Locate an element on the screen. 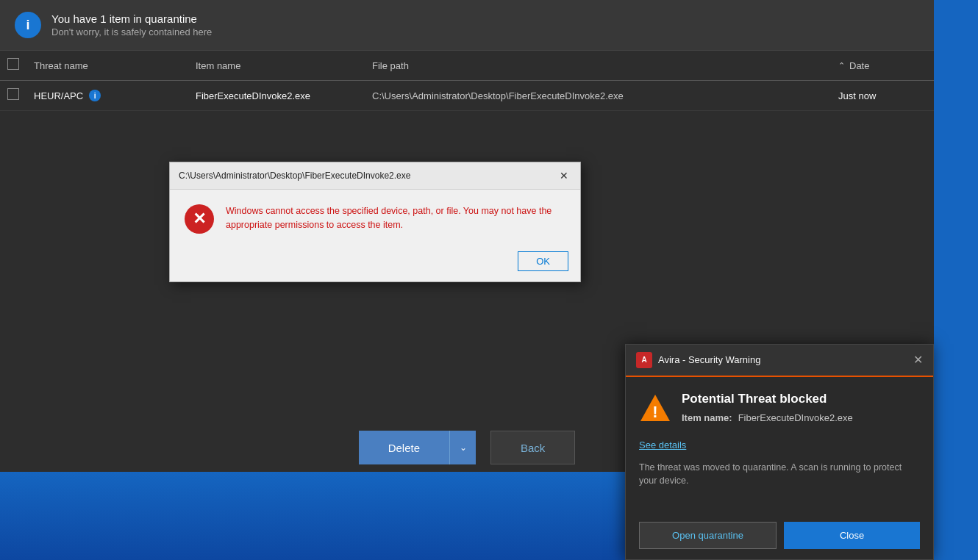 Image resolution: width=978 pixels, height=560 pixels. avira-title-text: Avira - Security Warning is located at coordinates (709, 360).